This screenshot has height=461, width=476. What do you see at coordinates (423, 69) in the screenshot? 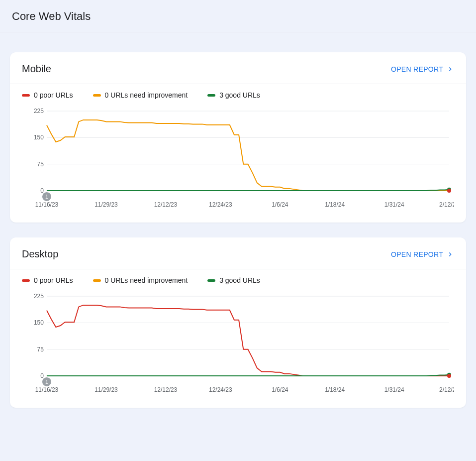
I see `mobile-open-report-link: OPEN REPORT` at bounding box center [423, 69].